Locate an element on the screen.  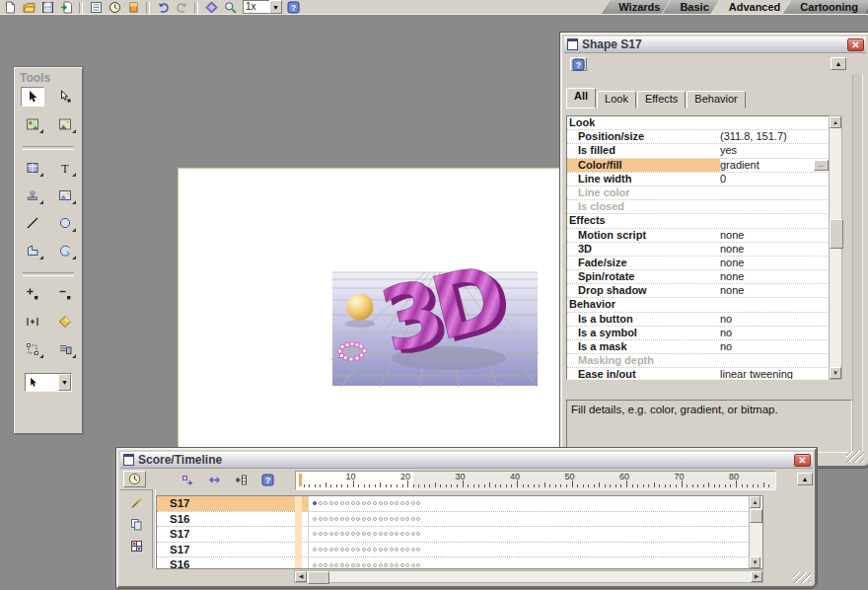
line-tool is located at coordinates (33, 223).